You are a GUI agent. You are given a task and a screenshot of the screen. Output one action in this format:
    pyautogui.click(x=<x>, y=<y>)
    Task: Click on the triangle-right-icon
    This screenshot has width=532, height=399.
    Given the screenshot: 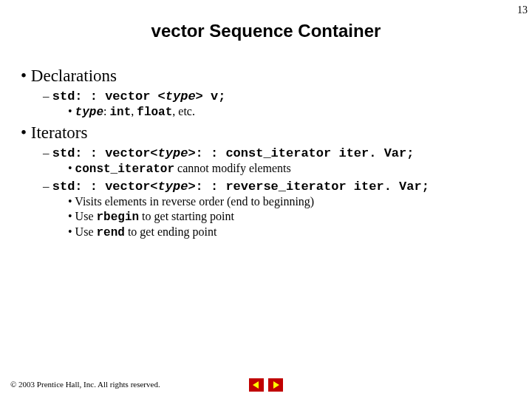 What is the action you would take?
    pyautogui.click(x=276, y=385)
    